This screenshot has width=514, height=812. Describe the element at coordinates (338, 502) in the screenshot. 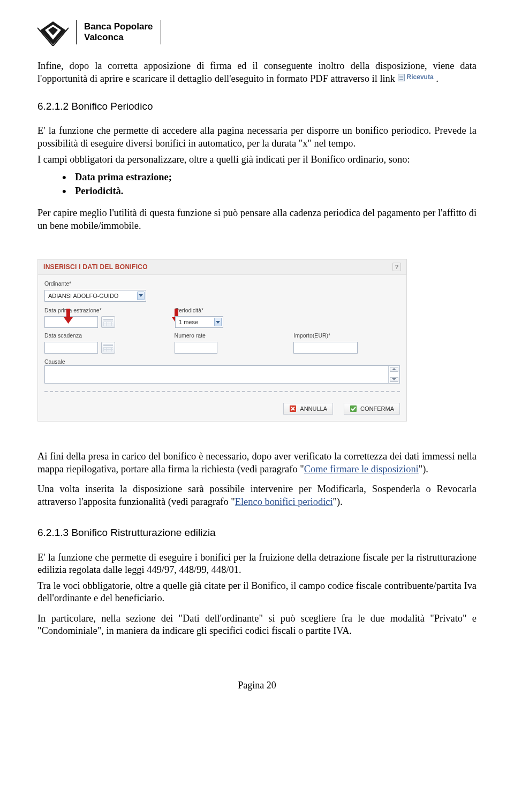

I see `paragraph-modifica-b: ").` at that location.